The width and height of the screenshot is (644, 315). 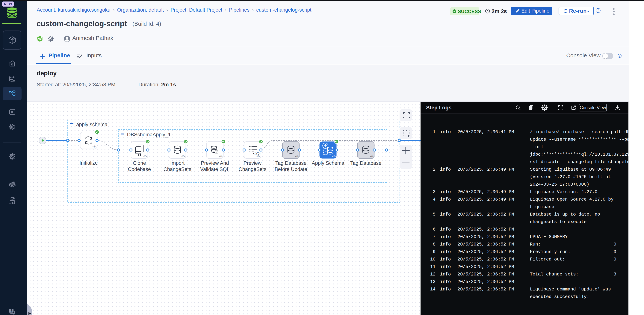 I want to click on svg-text: Import, so click(x=178, y=163).